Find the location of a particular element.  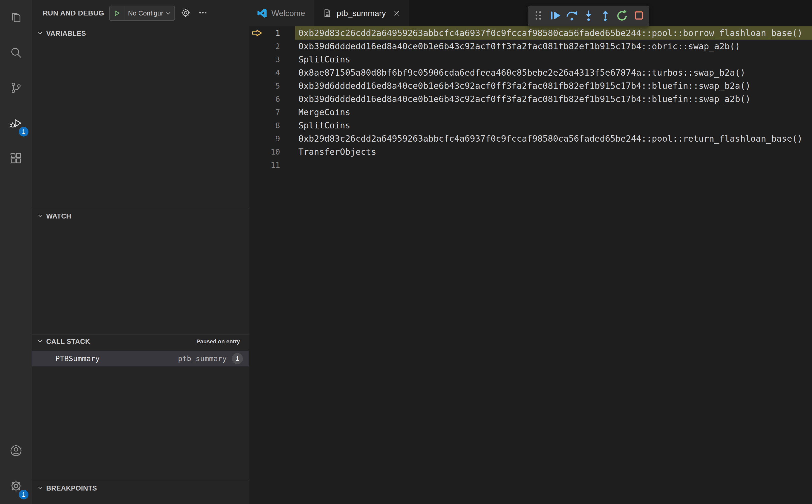

watch-section-header: WATCH is located at coordinates (140, 216).